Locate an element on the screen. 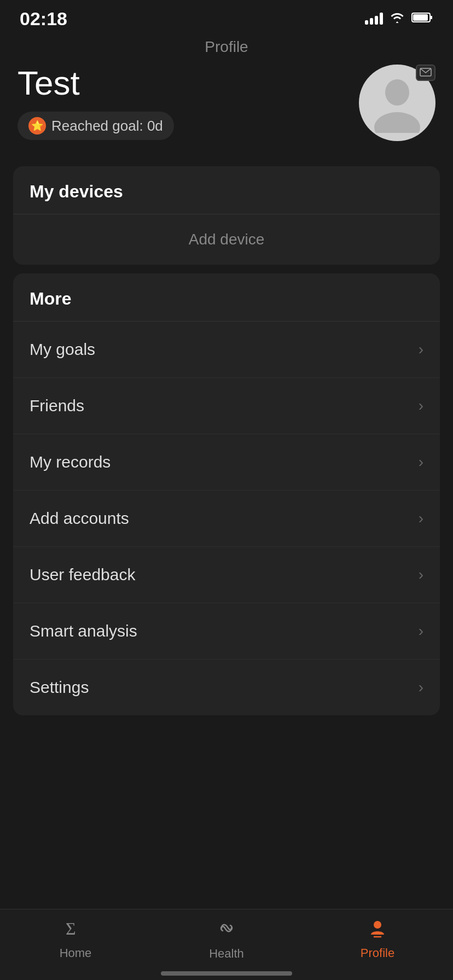 This screenshot has width=453, height=980. add-device-button: Add device is located at coordinates (226, 240).